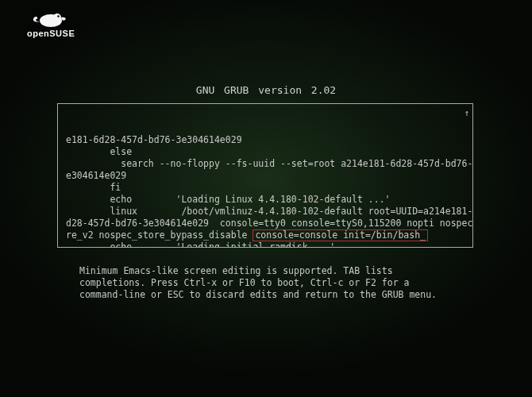  What do you see at coordinates (265, 140) in the screenshot?
I see `grub-line: e181-6d28-457d-bd76-3e304614e029` at bounding box center [265, 140].